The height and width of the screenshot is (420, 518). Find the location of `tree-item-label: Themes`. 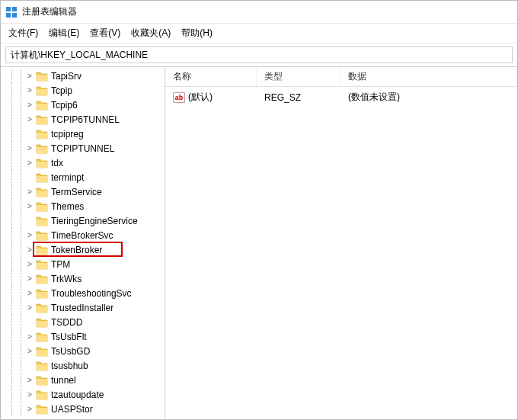

tree-item-label: Themes is located at coordinates (67, 207).